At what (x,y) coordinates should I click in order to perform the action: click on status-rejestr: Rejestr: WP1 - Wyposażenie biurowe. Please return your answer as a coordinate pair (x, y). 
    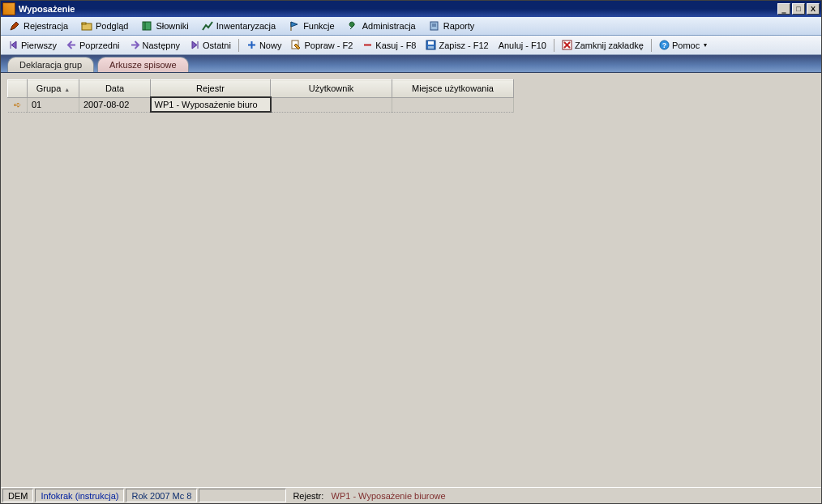
    Looking at the image, I should click on (369, 496).